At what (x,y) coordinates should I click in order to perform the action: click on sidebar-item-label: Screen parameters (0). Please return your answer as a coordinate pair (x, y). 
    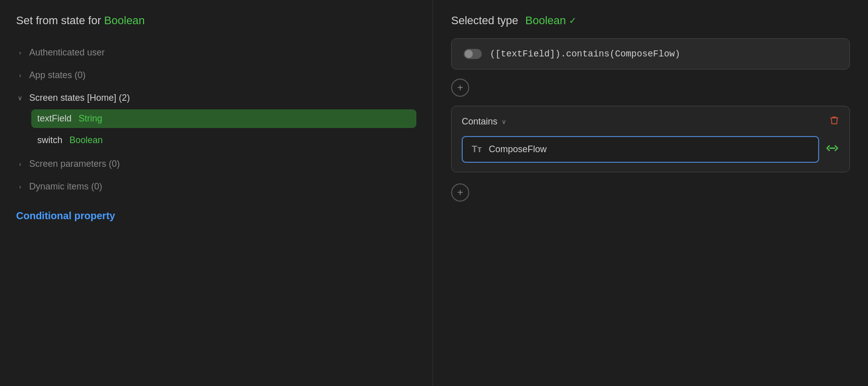
    Looking at the image, I should click on (75, 164).